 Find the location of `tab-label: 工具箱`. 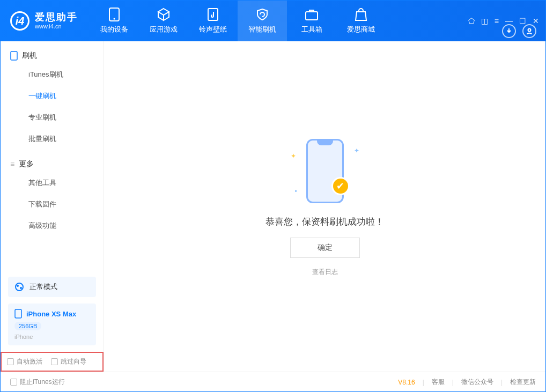

tab-label: 工具箱 is located at coordinates (312, 29).